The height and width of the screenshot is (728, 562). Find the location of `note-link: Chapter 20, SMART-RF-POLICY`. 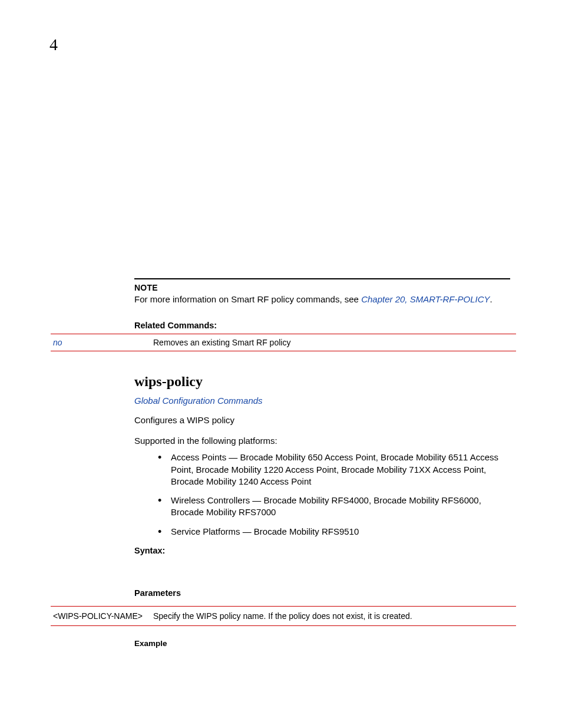

note-link: Chapter 20, SMART-RF-POLICY is located at coordinates (425, 299).